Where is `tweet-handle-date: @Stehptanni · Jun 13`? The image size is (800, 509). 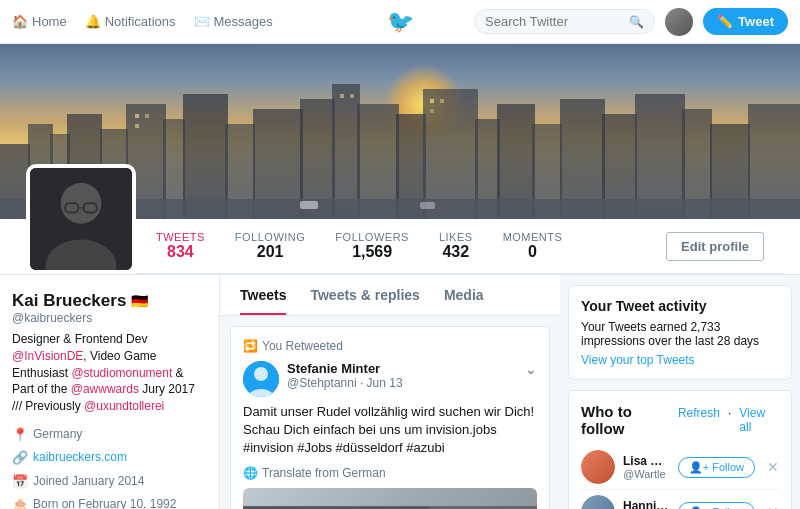 tweet-handle-date: @Stehptanni · Jun 13 is located at coordinates (402, 383).